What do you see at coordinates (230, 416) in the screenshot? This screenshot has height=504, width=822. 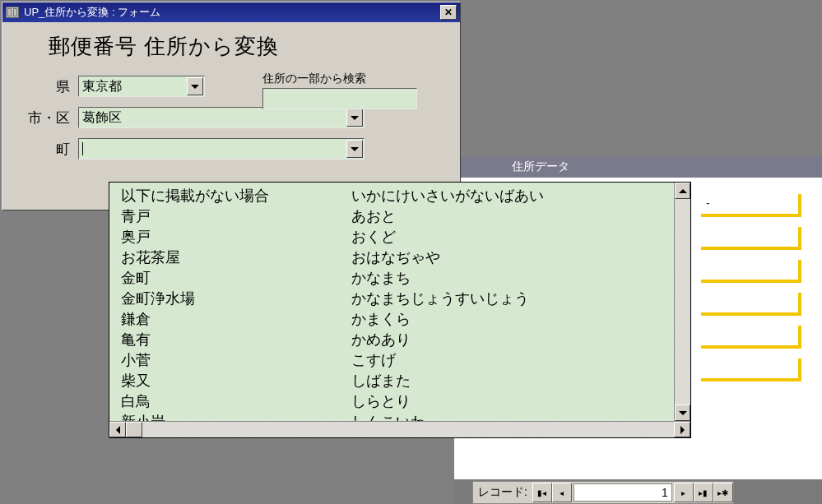 I see `dropdown-item: 新小岩` at bounding box center [230, 416].